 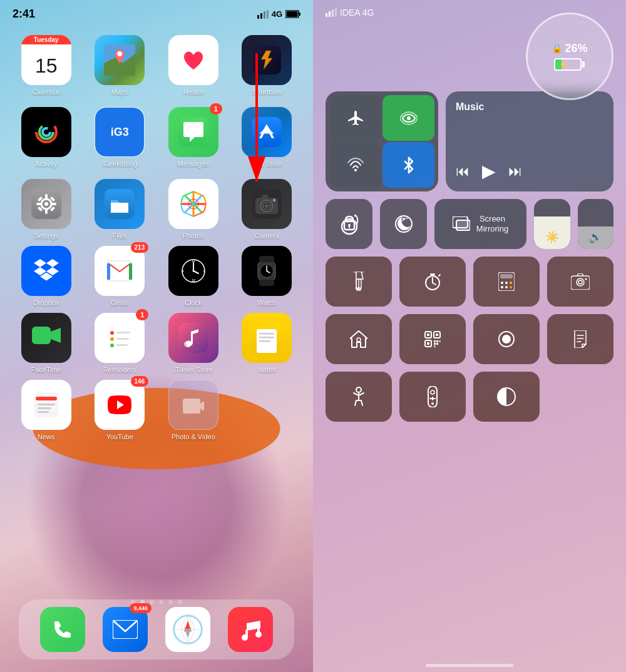 I want to click on cc-notes, so click(x=580, y=339).